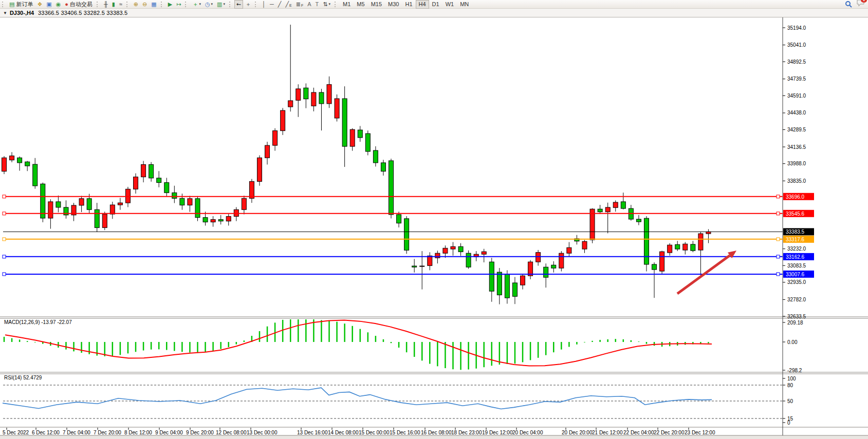 This screenshot has width=868, height=439. Describe the element at coordinates (121, 4) in the screenshot. I see `line-chart-button: ≈` at that location.